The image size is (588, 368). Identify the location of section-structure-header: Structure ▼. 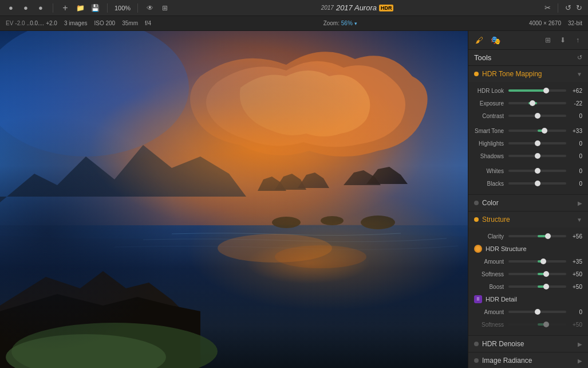
(528, 220).